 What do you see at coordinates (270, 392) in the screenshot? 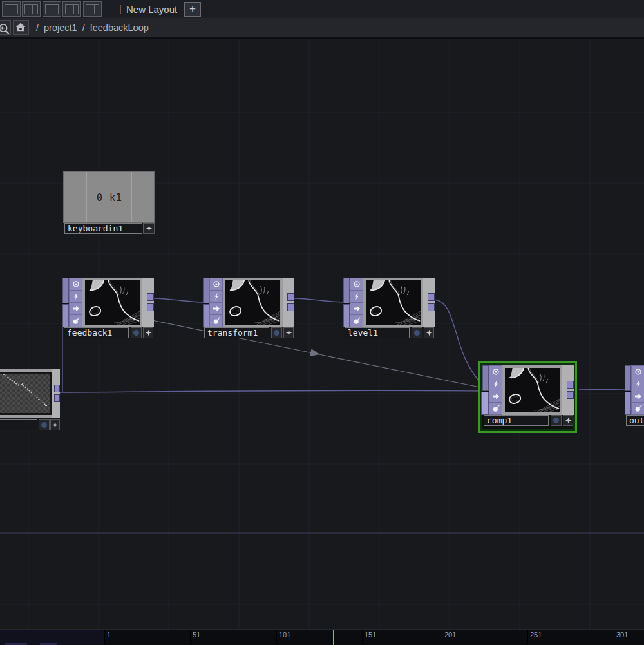
I see `wire-left-node-to-comp1` at bounding box center [270, 392].